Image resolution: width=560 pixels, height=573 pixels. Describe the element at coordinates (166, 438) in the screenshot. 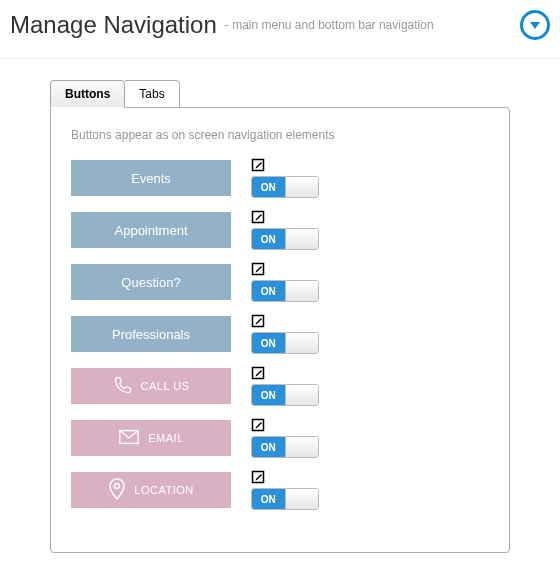

I see `nav-button-label: EMAIL` at that location.